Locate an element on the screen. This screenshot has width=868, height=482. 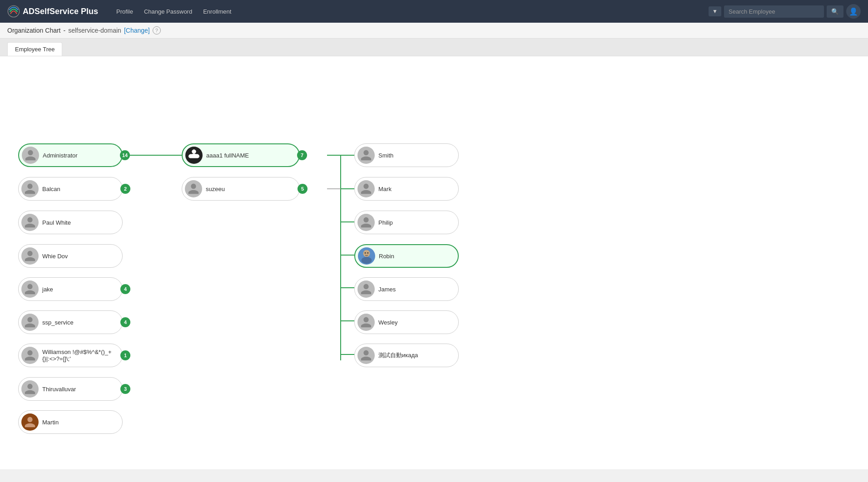
emp-node-cjk: 測試自動икада is located at coordinates (407, 355).